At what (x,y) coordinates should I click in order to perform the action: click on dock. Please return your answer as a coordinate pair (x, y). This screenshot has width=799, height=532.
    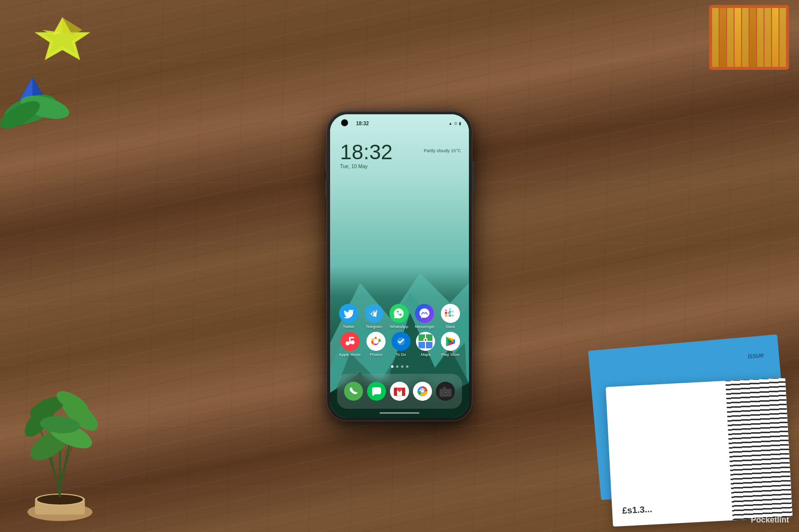
    Looking at the image, I should click on (400, 391).